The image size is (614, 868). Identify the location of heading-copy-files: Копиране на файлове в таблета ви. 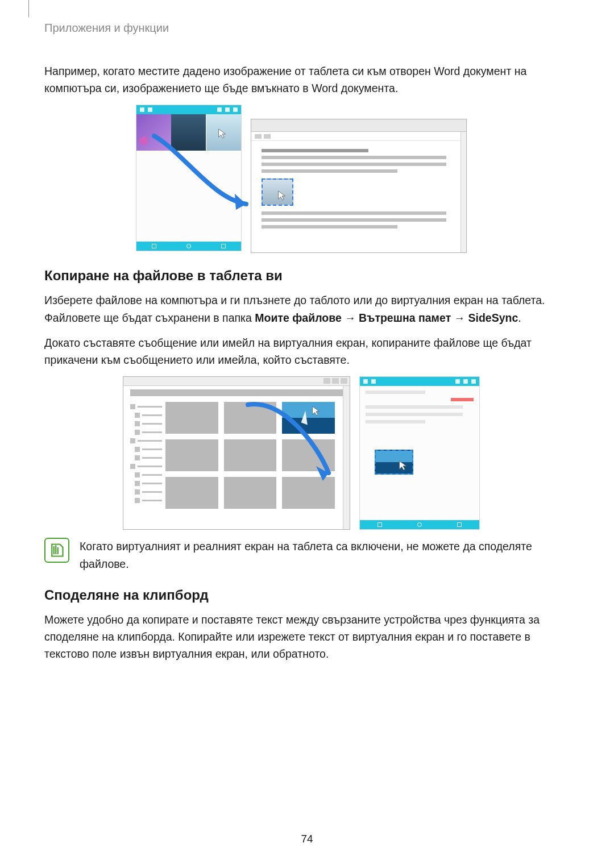
(306, 276).